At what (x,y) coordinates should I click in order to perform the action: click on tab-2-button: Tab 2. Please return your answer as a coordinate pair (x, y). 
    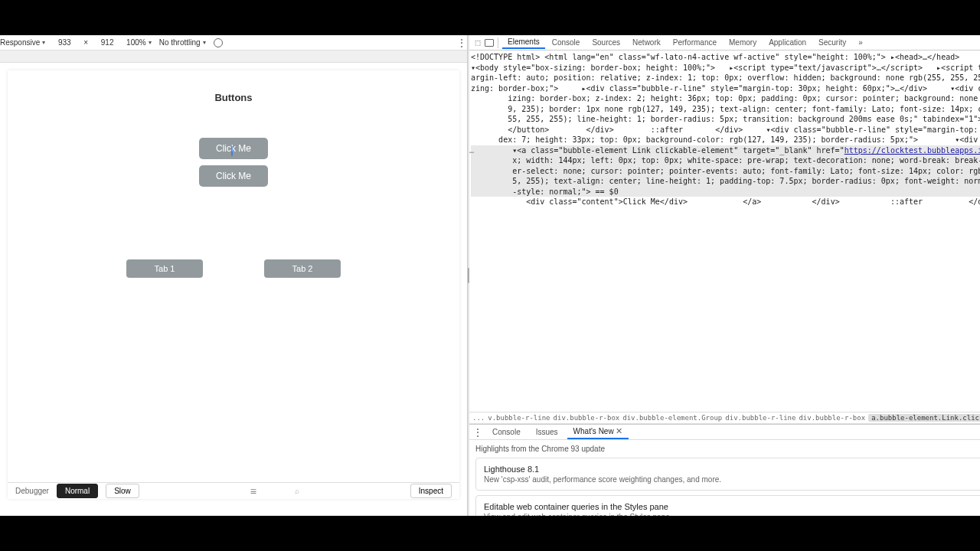
    Looking at the image, I should click on (302, 269).